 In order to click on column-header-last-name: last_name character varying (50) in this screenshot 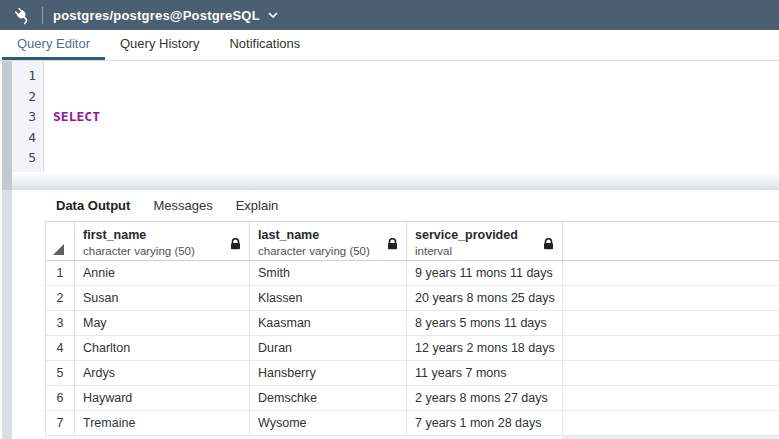, I will do `click(328, 241)`.